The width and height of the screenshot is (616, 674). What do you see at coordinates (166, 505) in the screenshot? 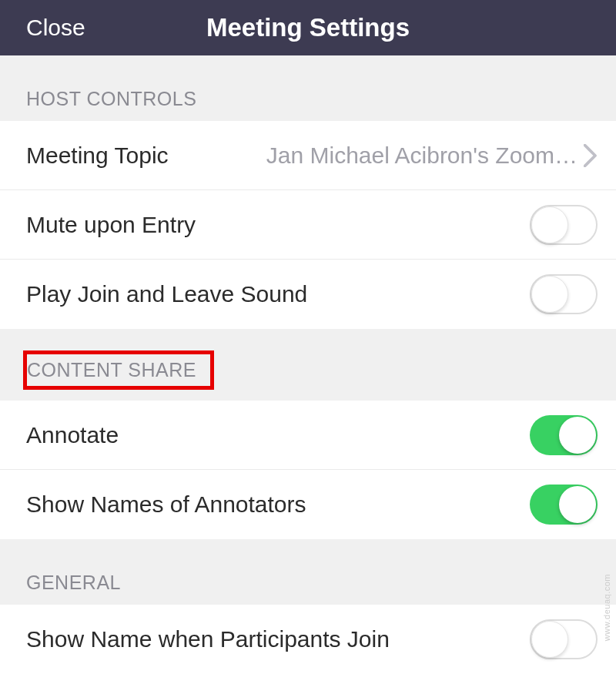
I see `show-names-annotators-label: Show Names of Annotators` at bounding box center [166, 505].